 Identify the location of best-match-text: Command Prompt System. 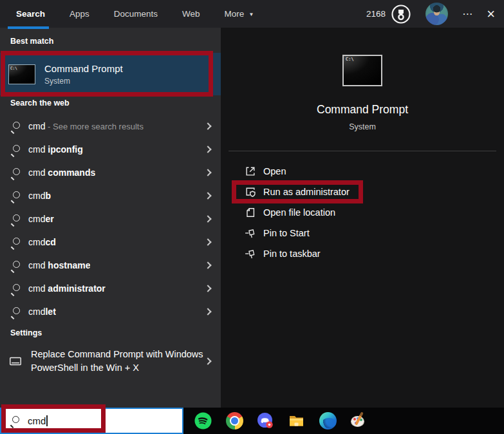
(84, 75).